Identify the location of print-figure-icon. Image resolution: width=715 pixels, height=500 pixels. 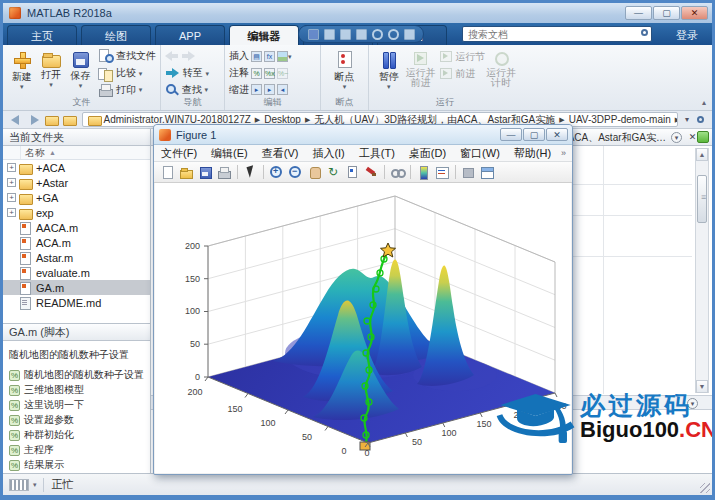
(224, 172).